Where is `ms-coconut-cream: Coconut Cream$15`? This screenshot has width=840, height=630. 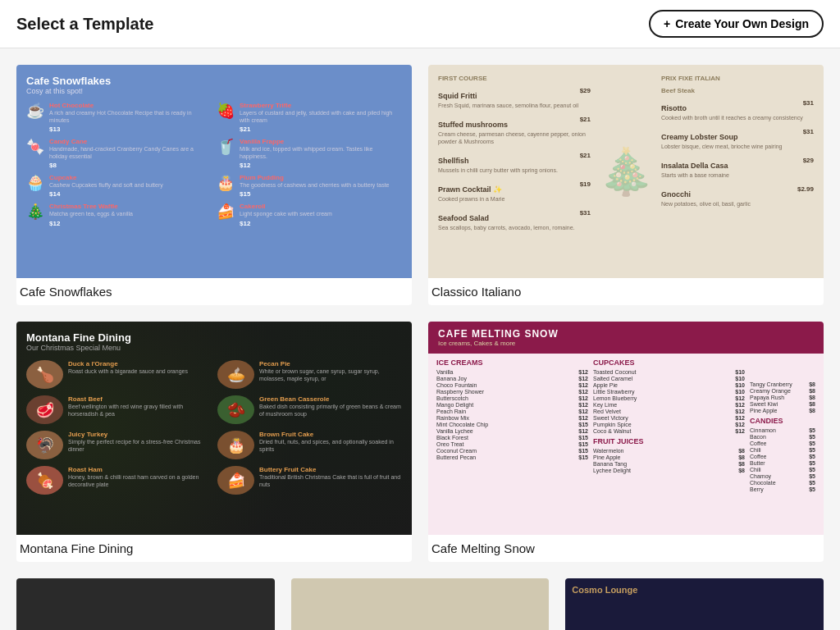 ms-coconut-cream: Coconut Cream$15 is located at coordinates (512, 451).